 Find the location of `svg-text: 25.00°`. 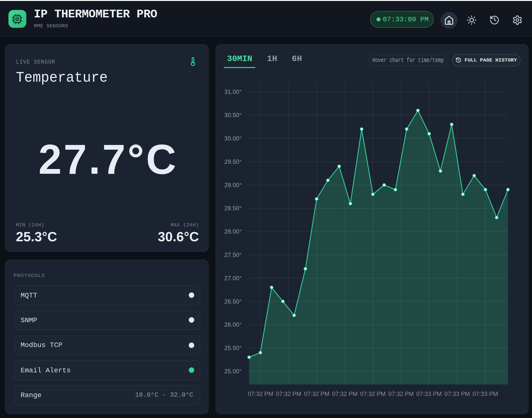

svg-text: 25.00° is located at coordinates (233, 371).